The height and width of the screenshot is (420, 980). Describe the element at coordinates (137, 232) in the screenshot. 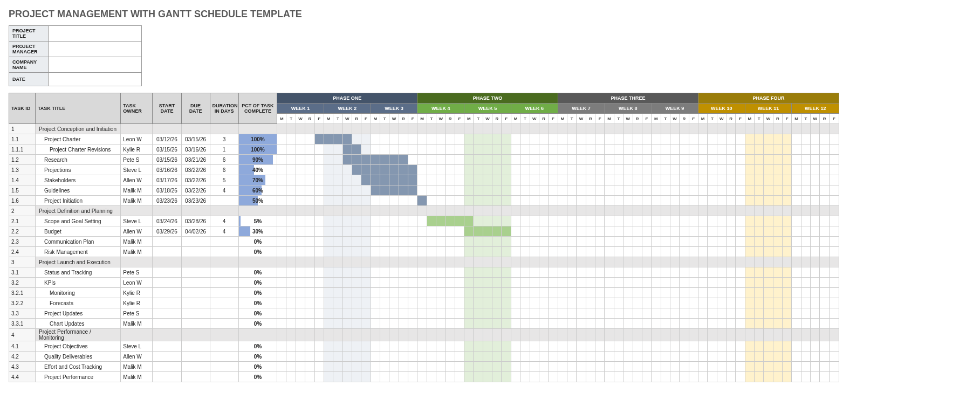

I see `cell-task-owner: Allen W` at that location.